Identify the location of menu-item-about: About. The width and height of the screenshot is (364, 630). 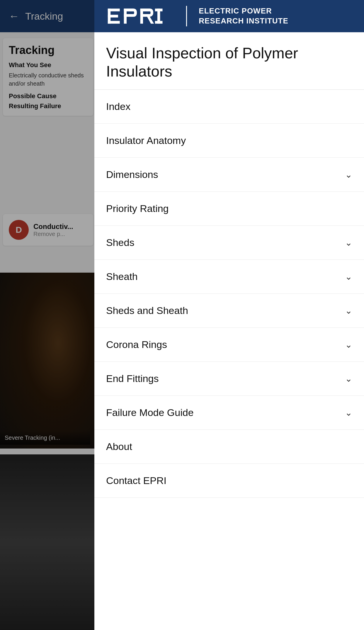
(229, 447).